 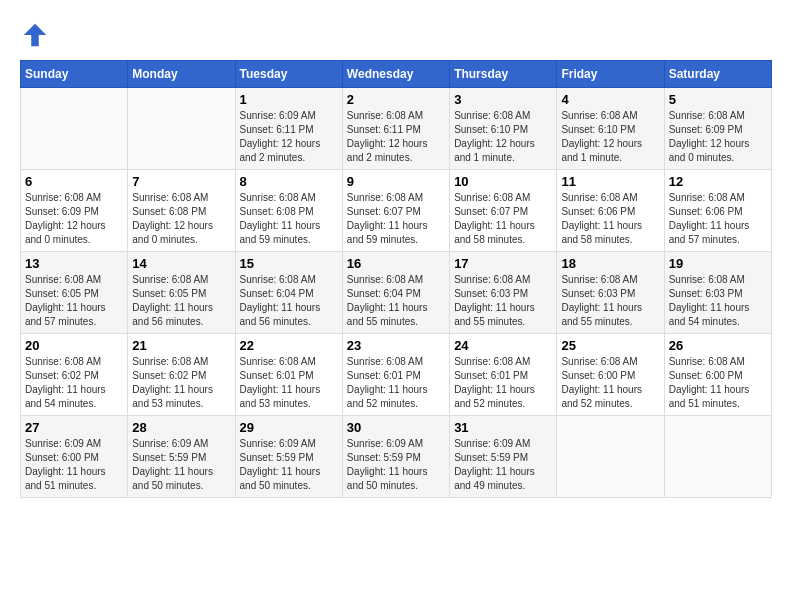 I want to click on day-header-friday: Friday, so click(x=610, y=74).